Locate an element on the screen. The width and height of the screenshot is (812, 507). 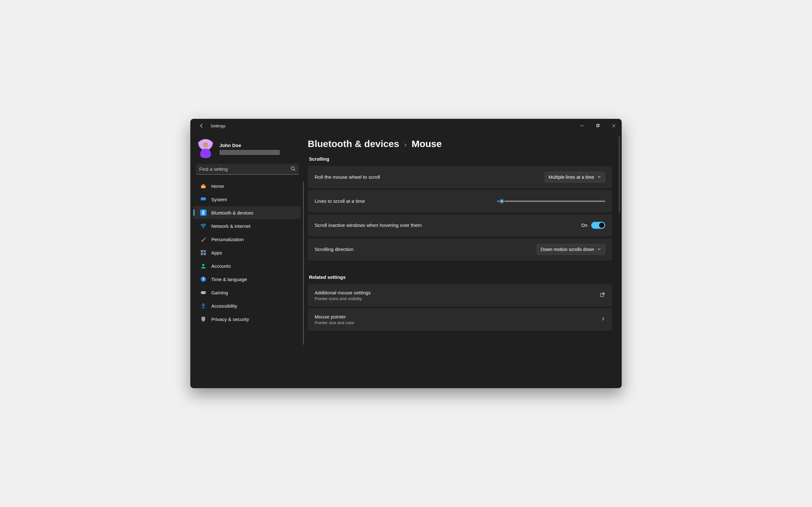
setting-scroll-inactive: Scroll inactive windows when hovering ov… is located at coordinates (460, 225).